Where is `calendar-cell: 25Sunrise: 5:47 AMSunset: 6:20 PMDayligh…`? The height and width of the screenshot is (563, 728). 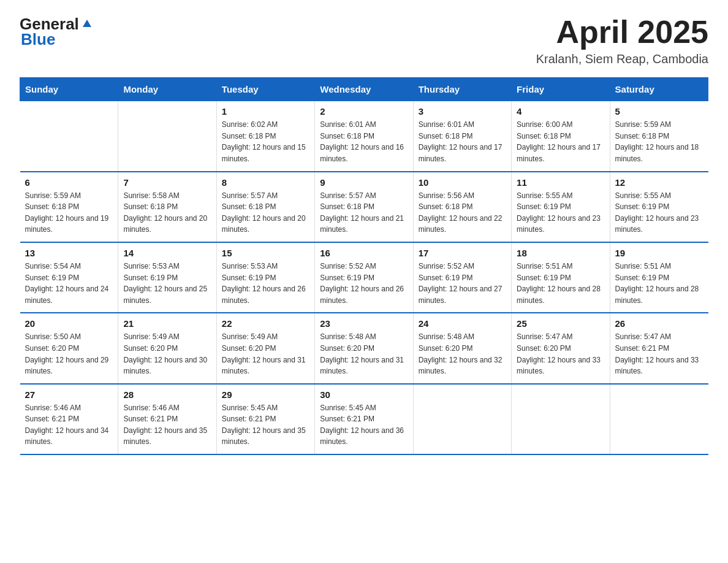 calendar-cell: 25Sunrise: 5:47 AMSunset: 6:20 PMDayligh… is located at coordinates (561, 348).